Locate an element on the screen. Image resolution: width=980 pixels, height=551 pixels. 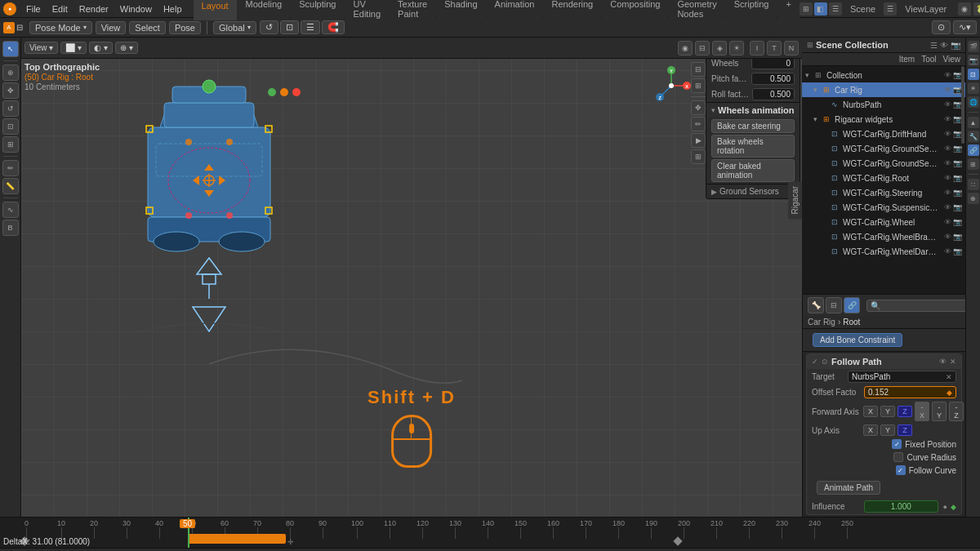
tree-vis-eye-9: 👁 is located at coordinates (947, 207).